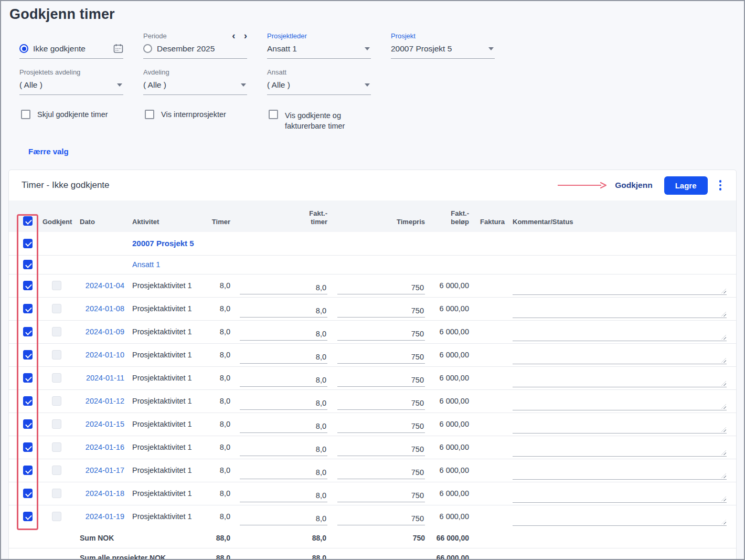 Image resolution: width=745 pixels, height=560 pixels. What do you see at coordinates (721, 186) in the screenshot?
I see `kebab-icon` at bounding box center [721, 186].